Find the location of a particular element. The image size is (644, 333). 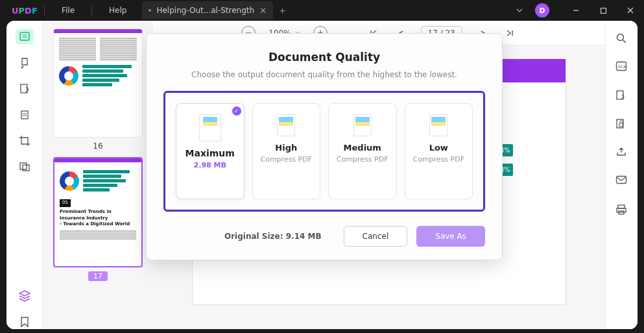

thumbnail-page-number: 17 is located at coordinates (98, 276).